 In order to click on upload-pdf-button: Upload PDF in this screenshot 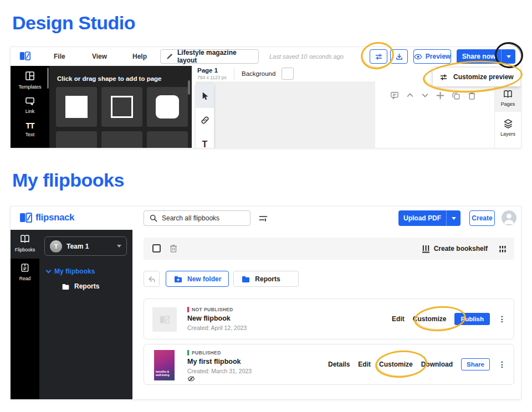, I will do `click(429, 218)`.